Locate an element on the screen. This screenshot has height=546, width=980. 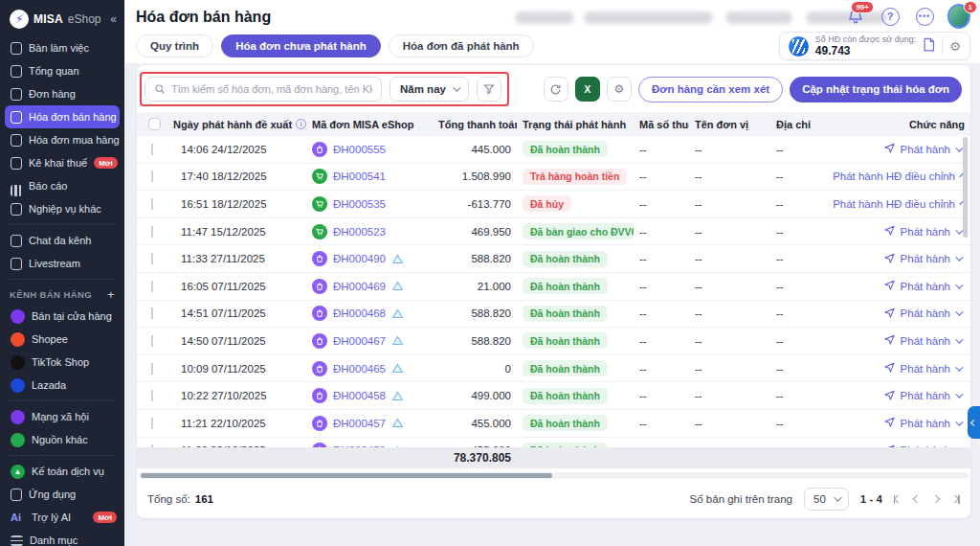
publish-send-icon is located at coordinates (890, 149).